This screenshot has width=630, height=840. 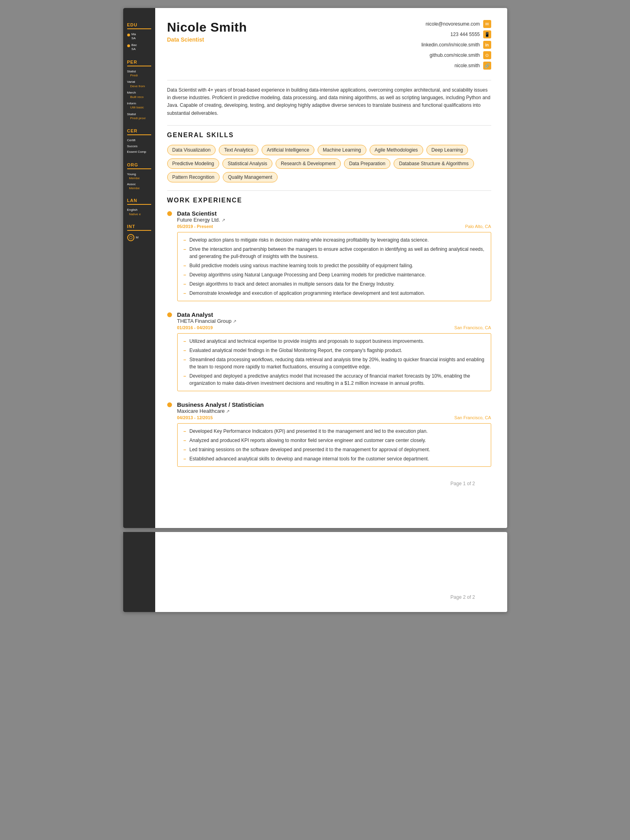 What do you see at coordinates (334, 293) in the screenshot?
I see `work-bullet-0-5: Demonstrate knowledge and execution of a…` at bounding box center [334, 293].